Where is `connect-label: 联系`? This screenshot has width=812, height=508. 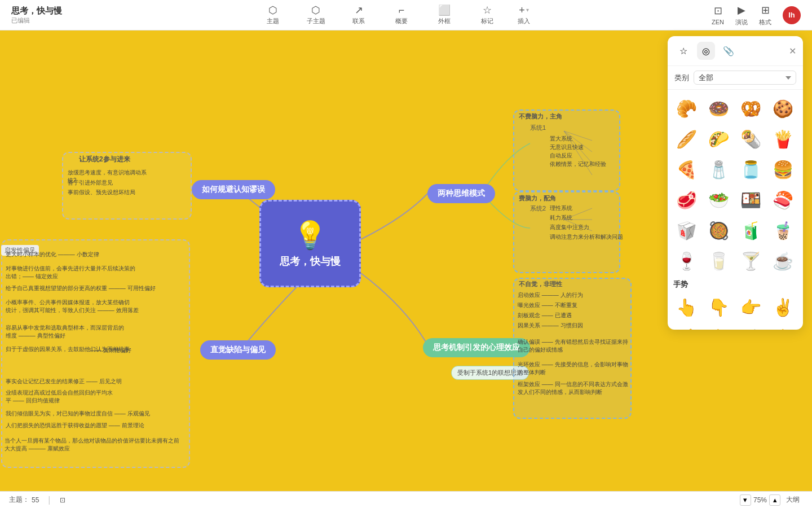 connect-label: 联系 is located at coordinates (359, 21).